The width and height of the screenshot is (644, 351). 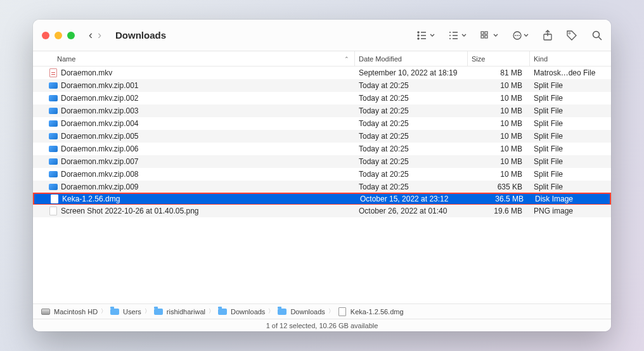 I want to click on file-row: Keka-1.2.56.dmgOctober 15, 2022 at 23:12…, so click(x=322, y=199).